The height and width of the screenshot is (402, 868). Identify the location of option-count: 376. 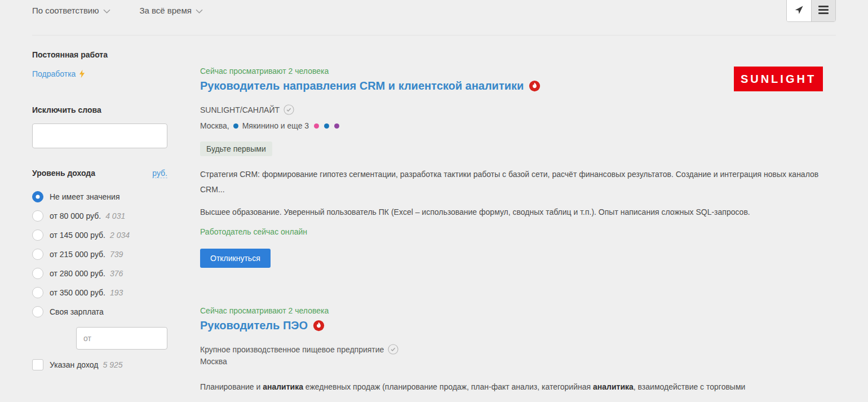
(116, 273).